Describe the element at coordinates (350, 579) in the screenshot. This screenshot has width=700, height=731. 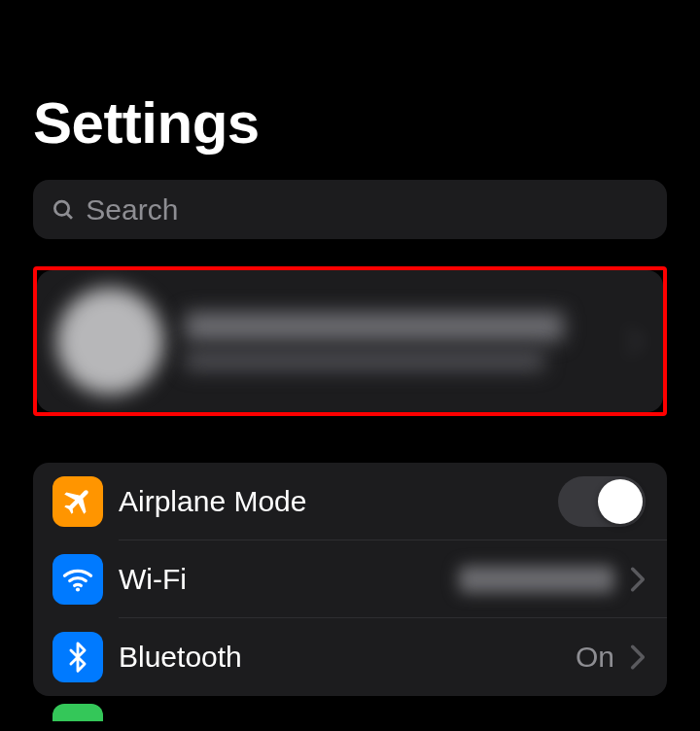
I see `wifi-row: Wi-Fi` at that location.